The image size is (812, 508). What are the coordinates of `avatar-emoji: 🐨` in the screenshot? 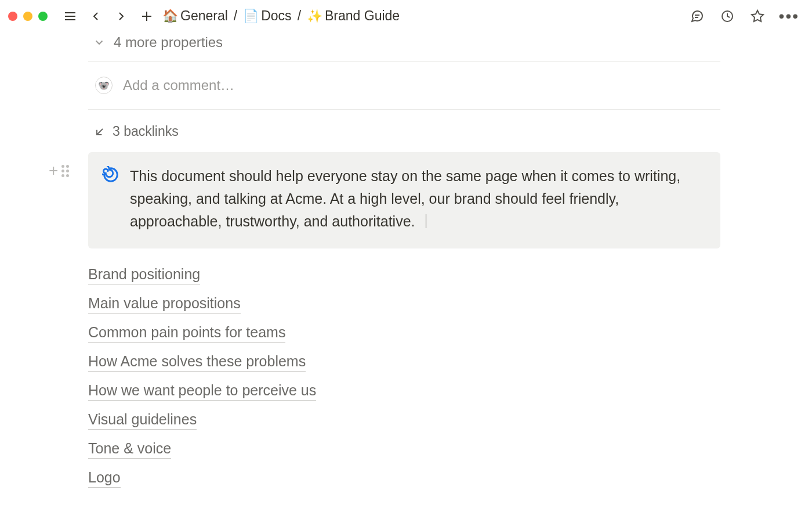 It's located at (104, 86).